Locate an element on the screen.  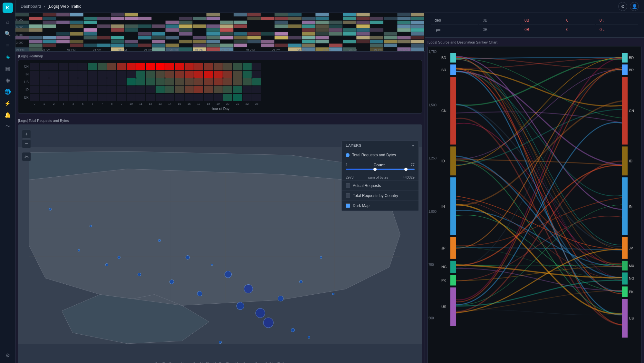
heatmap-row-label: ID is located at coordinates (25, 90).